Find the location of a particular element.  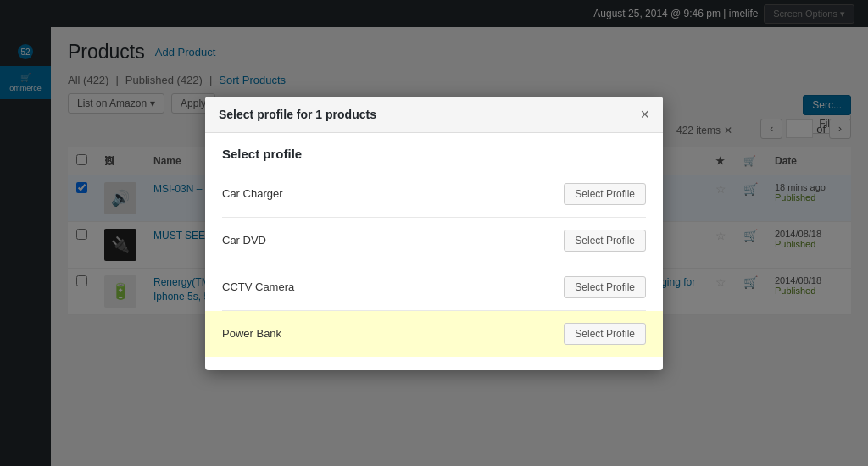

profile-item: Car ChargerSelect Profile is located at coordinates (434, 195).